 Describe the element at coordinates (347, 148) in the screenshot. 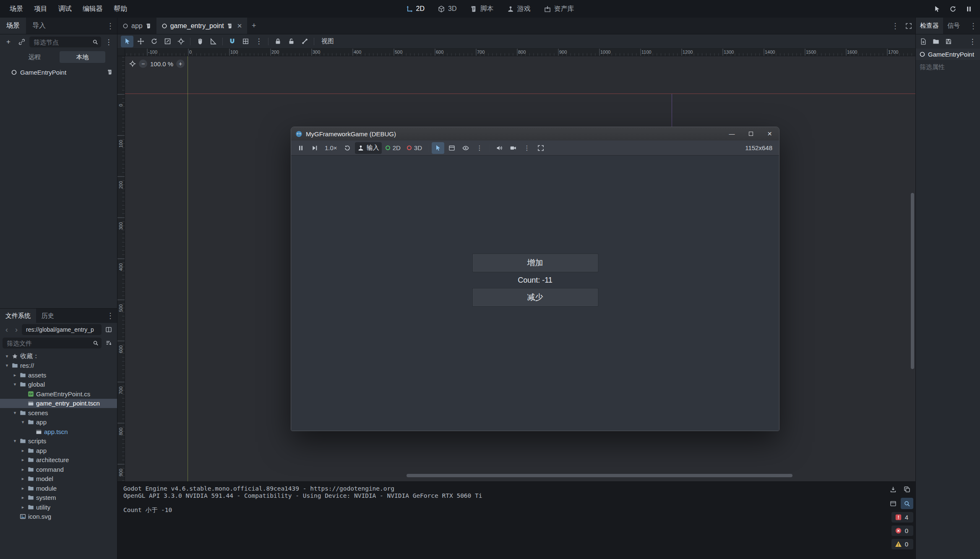

I see `reset-speed-icon` at that location.